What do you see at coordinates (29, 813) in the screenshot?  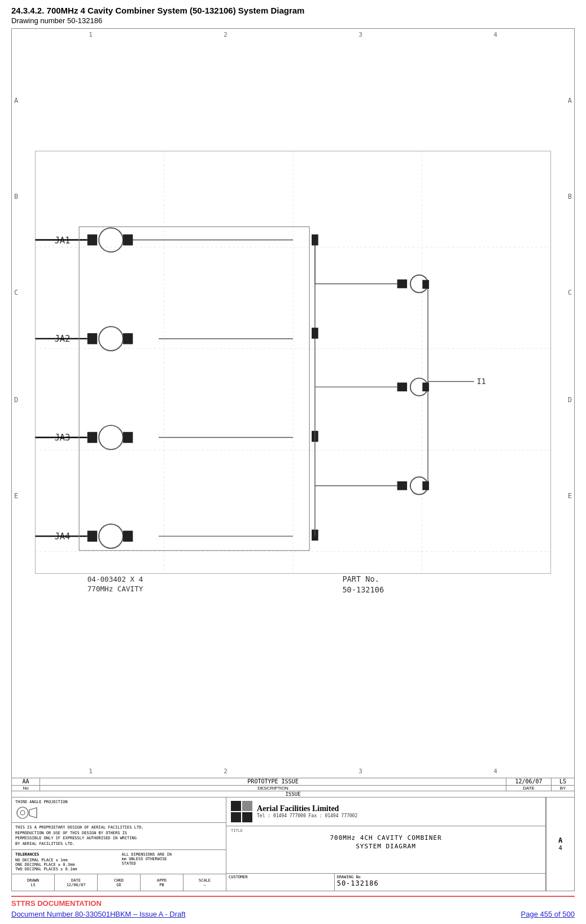 I see `projection-icon` at bounding box center [29, 813].